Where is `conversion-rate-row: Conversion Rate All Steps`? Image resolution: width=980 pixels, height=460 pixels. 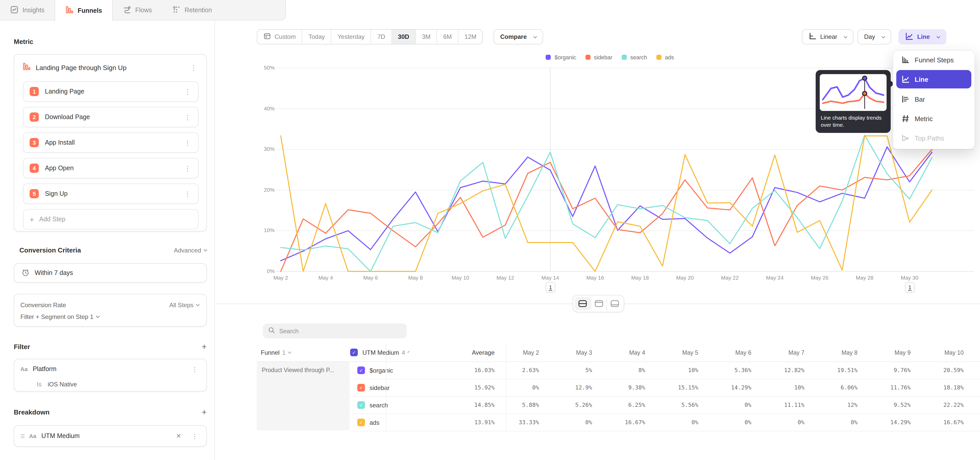
conversion-rate-row: Conversion Rate All Steps is located at coordinates (110, 305).